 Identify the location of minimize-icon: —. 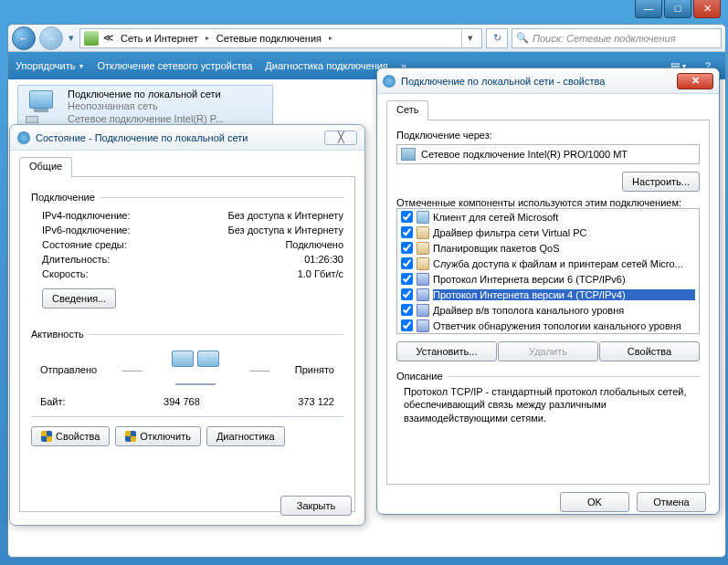
(649, 9).